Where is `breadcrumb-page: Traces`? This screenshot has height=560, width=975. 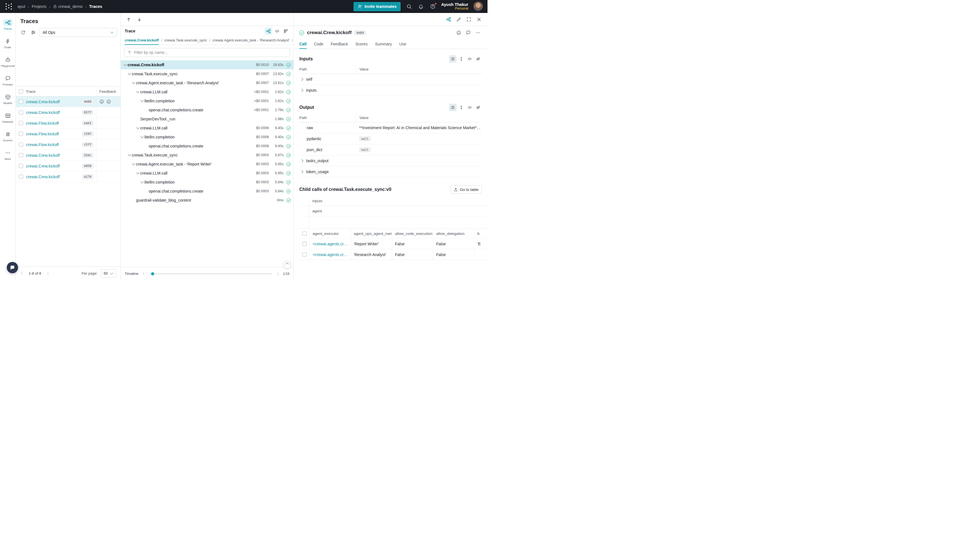 breadcrumb-page: Traces is located at coordinates (95, 7).